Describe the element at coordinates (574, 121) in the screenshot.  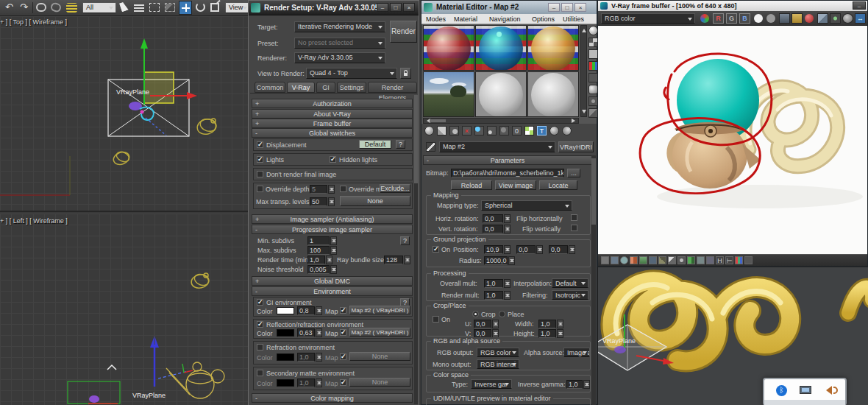
I see `scroll-right-arrow` at that location.